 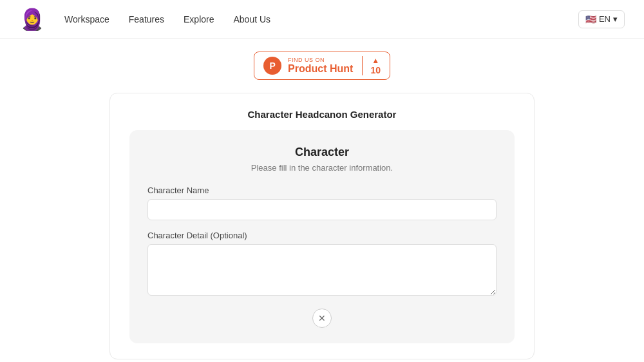 What do you see at coordinates (322, 191) in the screenshot?
I see `character-name-label: Character Name` at bounding box center [322, 191].